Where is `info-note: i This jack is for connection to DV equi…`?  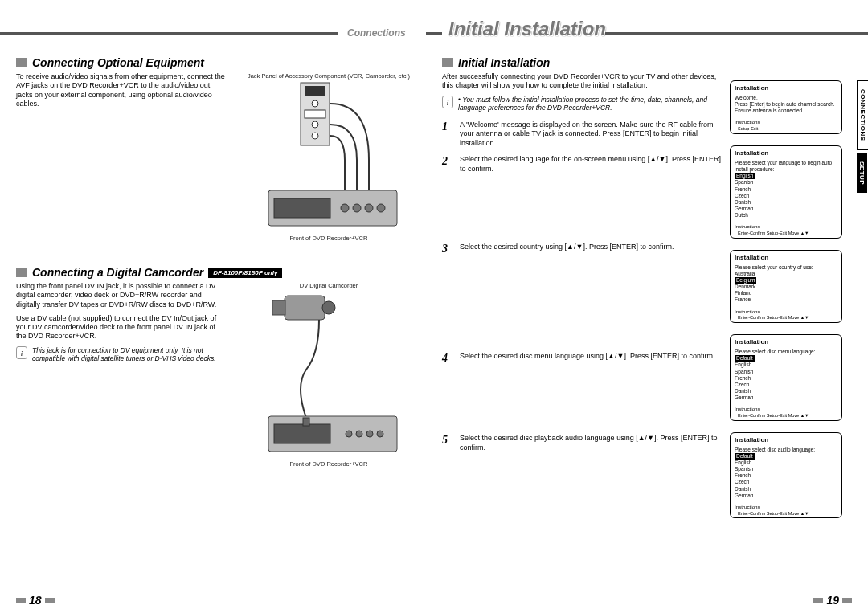 info-note: i This jack is for connection to DV equi… is located at coordinates (121, 355).